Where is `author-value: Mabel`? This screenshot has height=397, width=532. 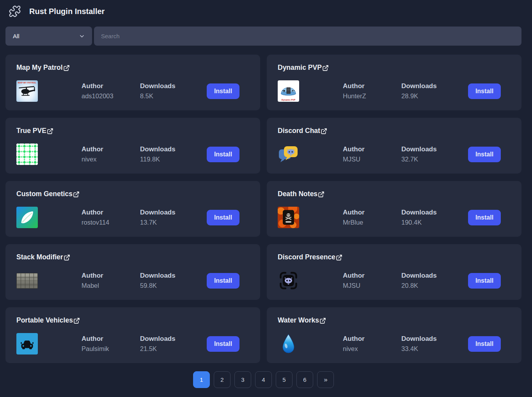
author-value: Mabel is located at coordinates (111, 285).